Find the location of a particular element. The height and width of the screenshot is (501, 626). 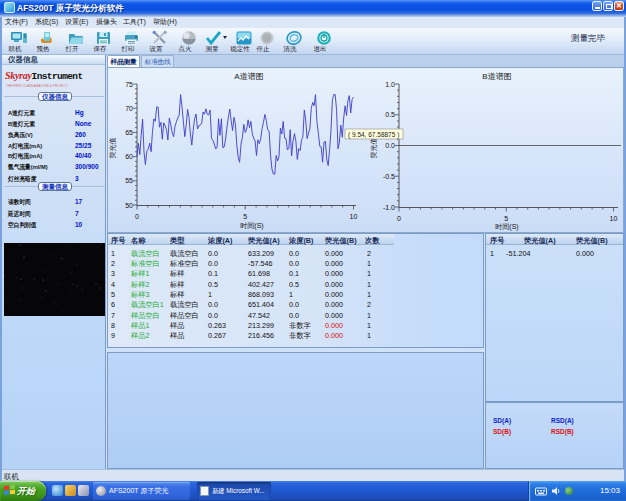

svg-text: 0.0 is located at coordinates (390, 146).